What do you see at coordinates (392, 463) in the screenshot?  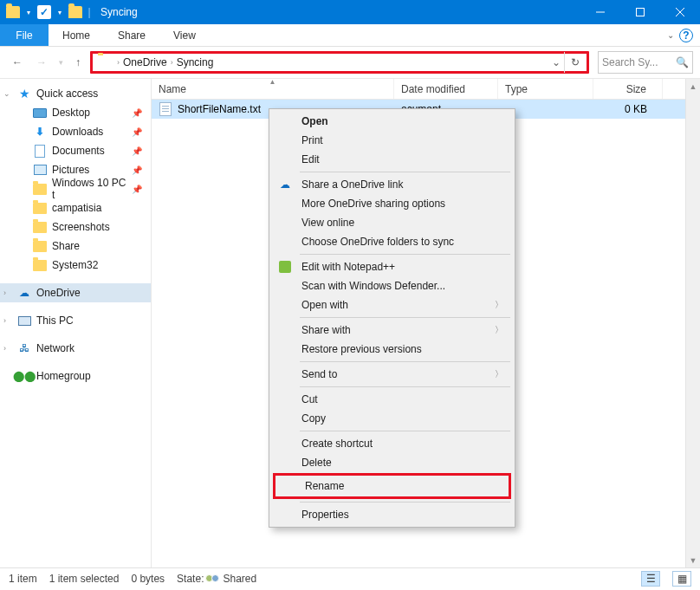 I see `menu-delete: Delete` at bounding box center [392, 463].